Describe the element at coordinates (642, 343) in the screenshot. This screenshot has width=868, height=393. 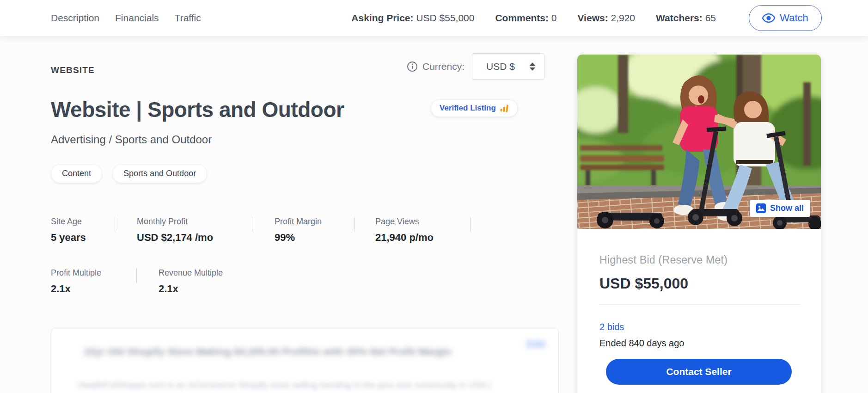
I see `auction-ended-text: Ended 840 days ago` at that location.